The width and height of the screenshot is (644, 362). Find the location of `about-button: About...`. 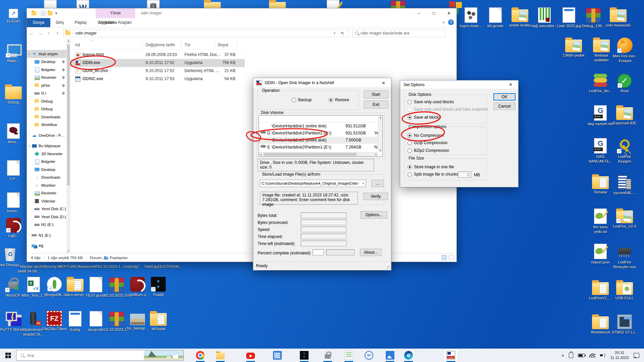

about-button: About... is located at coordinates (371, 252).